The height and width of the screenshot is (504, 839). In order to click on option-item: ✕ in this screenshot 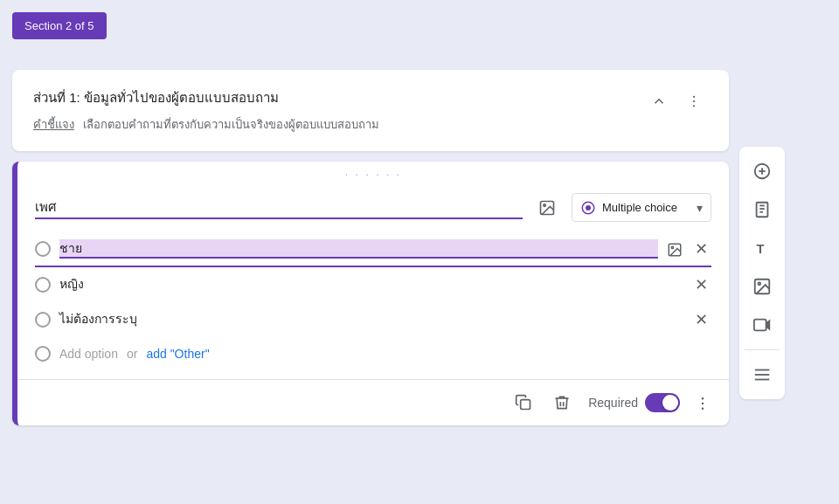, I will do `click(373, 250)`.